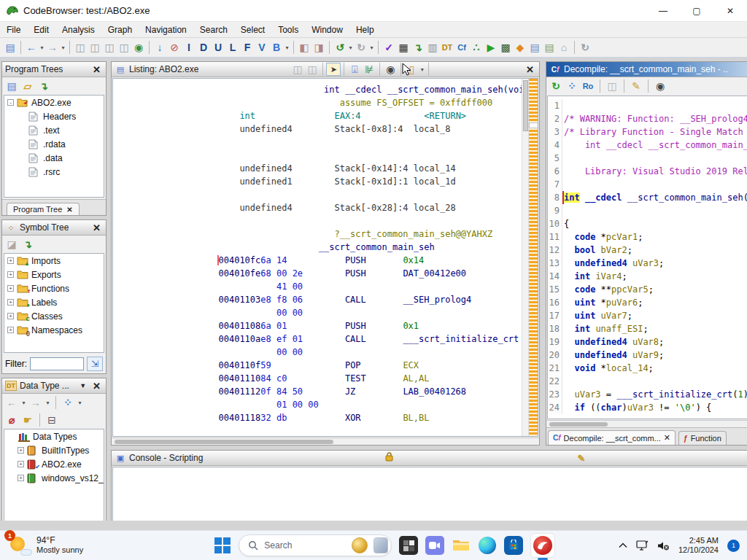 This screenshot has height=560, width=747. What do you see at coordinates (214, 30) in the screenshot?
I see `menu-search: Search` at bounding box center [214, 30].